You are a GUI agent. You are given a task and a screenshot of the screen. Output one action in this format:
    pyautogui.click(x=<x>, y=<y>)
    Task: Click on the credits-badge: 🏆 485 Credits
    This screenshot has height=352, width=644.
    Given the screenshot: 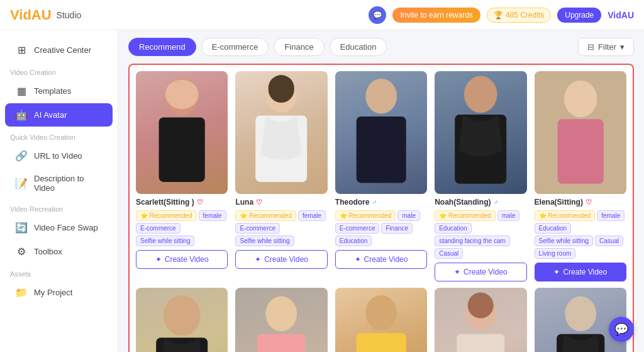 What is the action you would take?
    pyautogui.click(x=519, y=15)
    